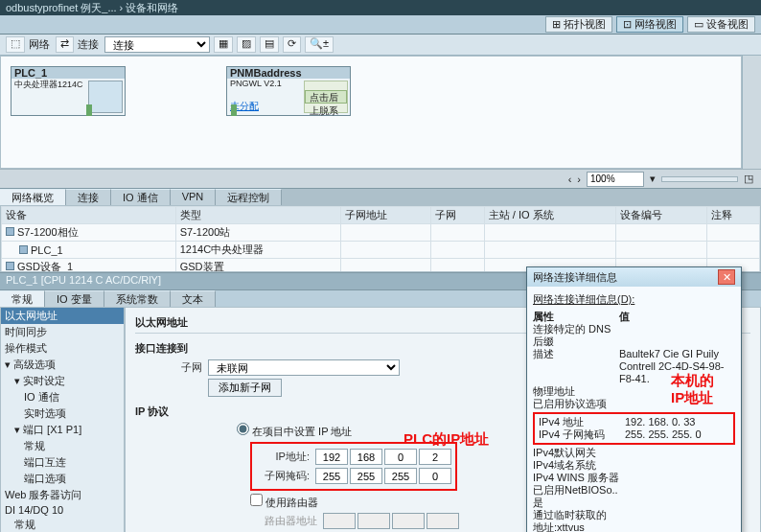 The image size is (761, 532). What do you see at coordinates (62, 462) in the screenshot?
I see `nav-端口互连: 端口互连` at bounding box center [62, 462].